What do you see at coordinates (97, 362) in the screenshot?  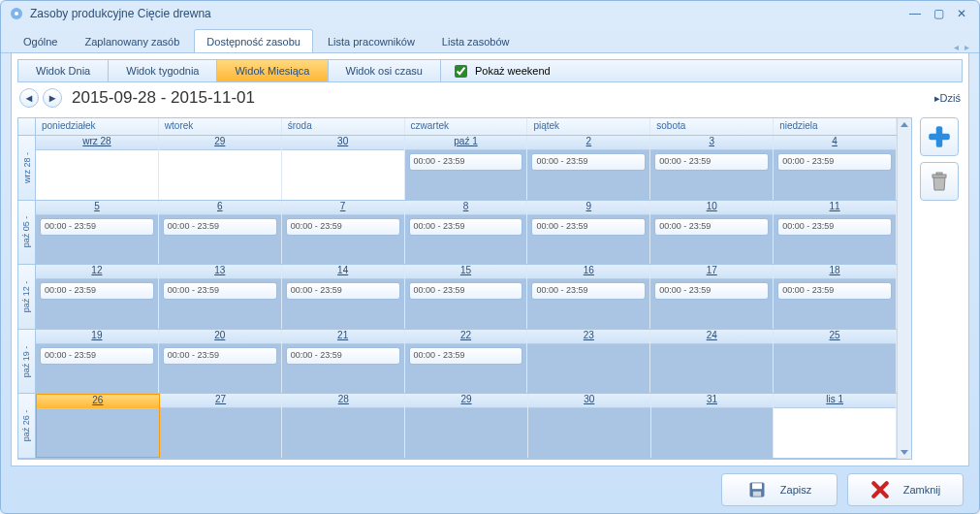 I see `day-cell: 1900:00 - 23:59` at bounding box center [97, 362].